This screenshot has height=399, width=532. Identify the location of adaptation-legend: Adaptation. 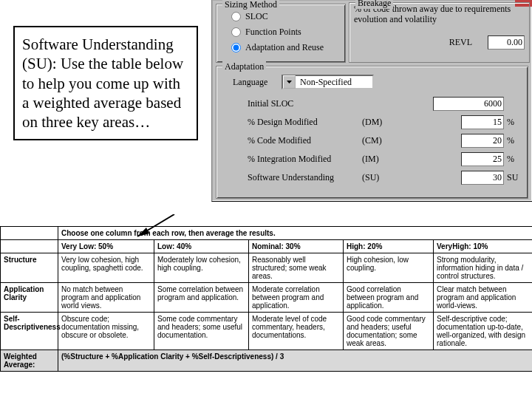
(244, 66).